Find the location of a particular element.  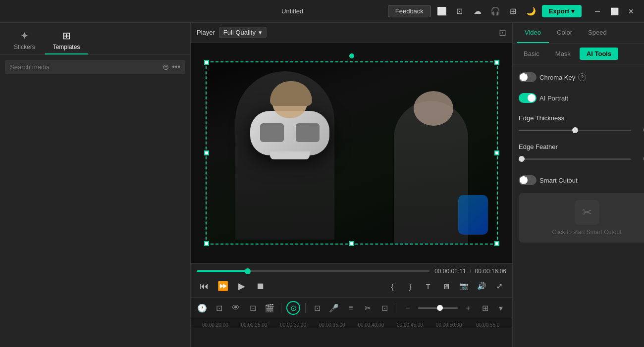

fullscreen2-icon: ⤢ is located at coordinates (499, 286).